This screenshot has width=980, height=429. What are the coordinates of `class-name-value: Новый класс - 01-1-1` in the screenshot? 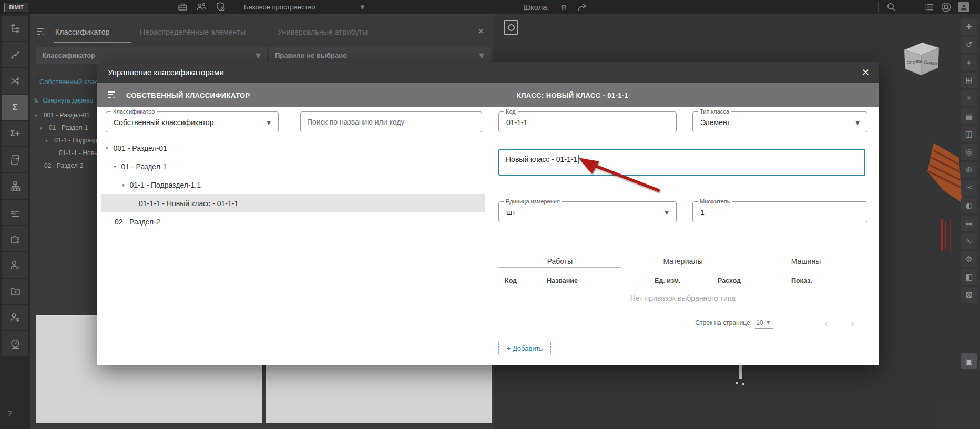 It's located at (542, 159).